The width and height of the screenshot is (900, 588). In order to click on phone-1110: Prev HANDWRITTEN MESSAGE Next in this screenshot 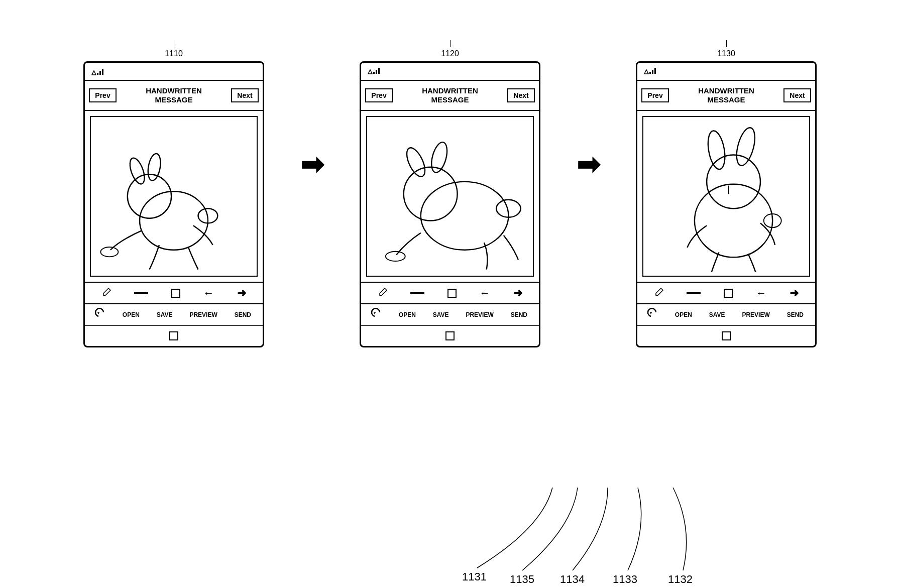, I will do `click(174, 204)`.